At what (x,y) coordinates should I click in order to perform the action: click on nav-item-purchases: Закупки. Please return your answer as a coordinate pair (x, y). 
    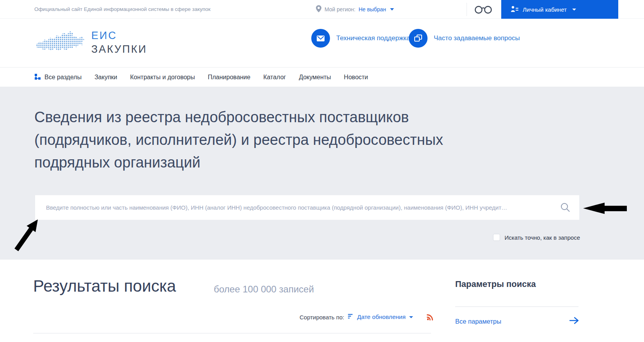
    Looking at the image, I should click on (106, 77).